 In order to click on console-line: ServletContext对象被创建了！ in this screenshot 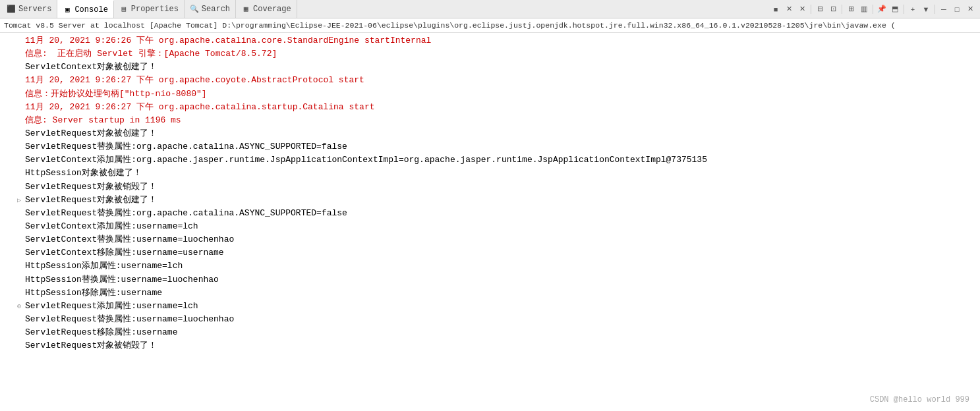, I will do `click(496, 67)`.